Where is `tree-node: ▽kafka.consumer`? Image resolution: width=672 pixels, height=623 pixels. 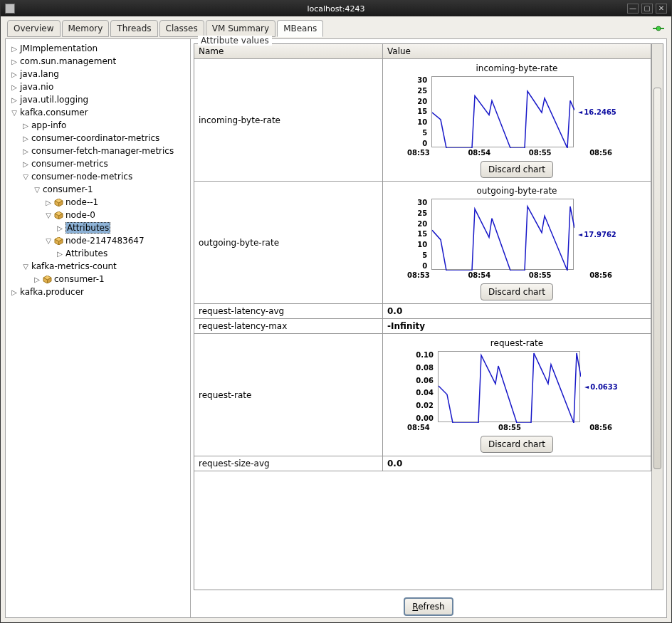 tree-node: ▽kafka.consumer is located at coordinates (98, 112).